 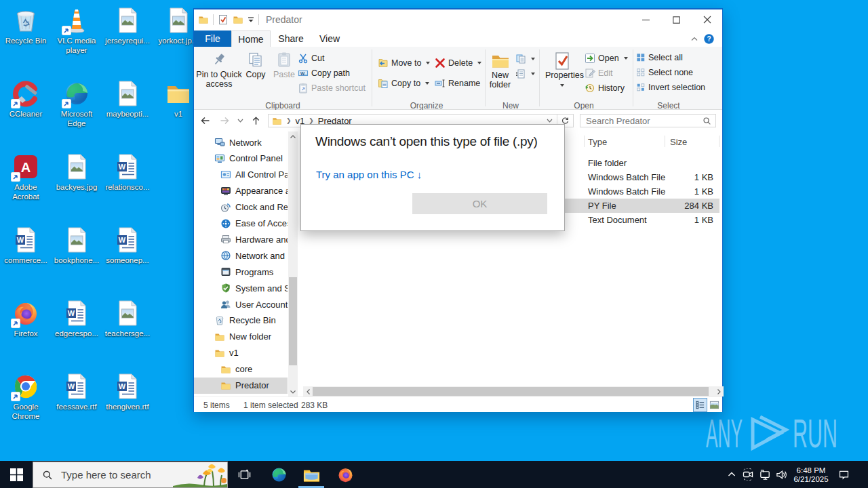 What do you see at coordinates (241, 239) in the screenshot?
I see `nav-item-hardware-and-s: Hardware and S` at bounding box center [241, 239].